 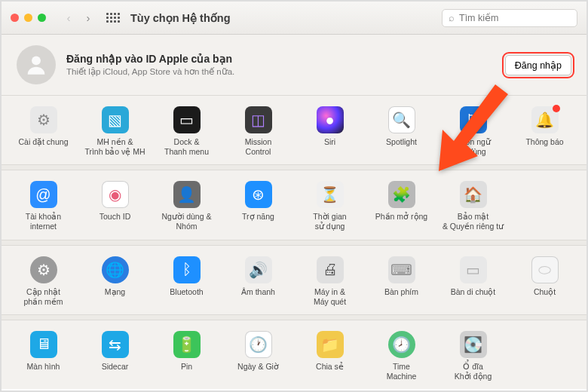 I want to click on timemachine-icon: 🕗, so click(x=402, y=345).